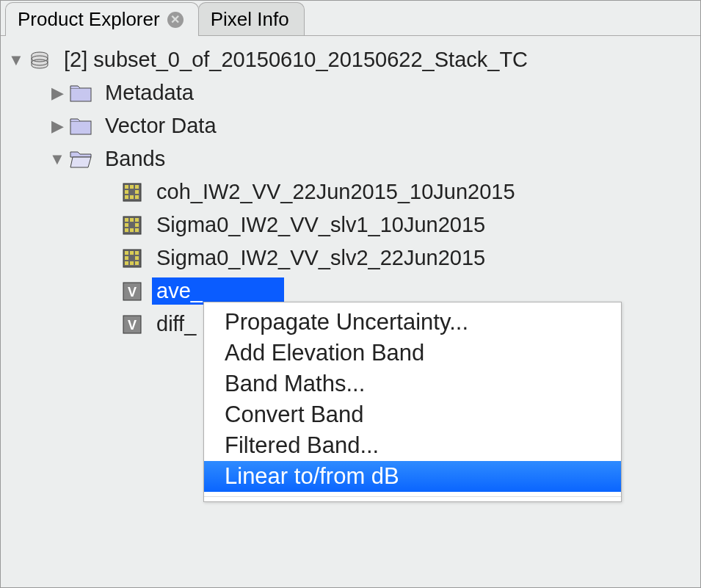 The height and width of the screenshot is (588, 701). What do you see at coordinates (413, 446) in the screenshot?
I see `menu-item-filtered-band: Filtered Band...` at bounding box center [413, 446].